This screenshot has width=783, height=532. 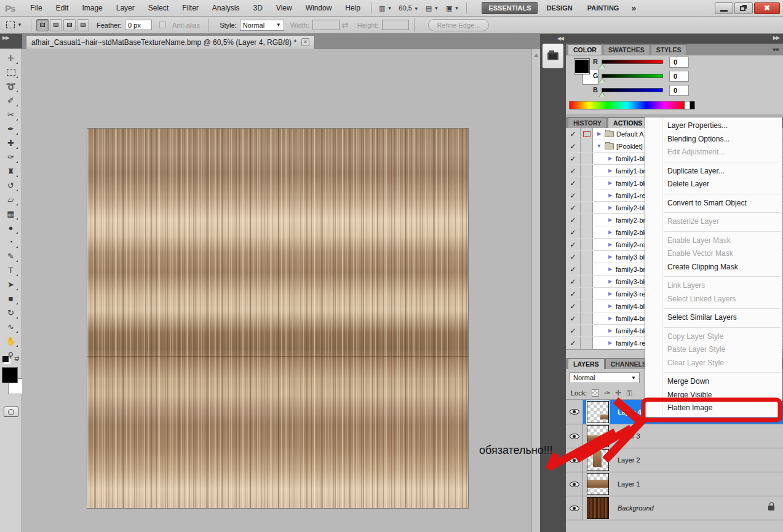 I want to click on tab-styles: STYLES, so click(x=669, y=49).